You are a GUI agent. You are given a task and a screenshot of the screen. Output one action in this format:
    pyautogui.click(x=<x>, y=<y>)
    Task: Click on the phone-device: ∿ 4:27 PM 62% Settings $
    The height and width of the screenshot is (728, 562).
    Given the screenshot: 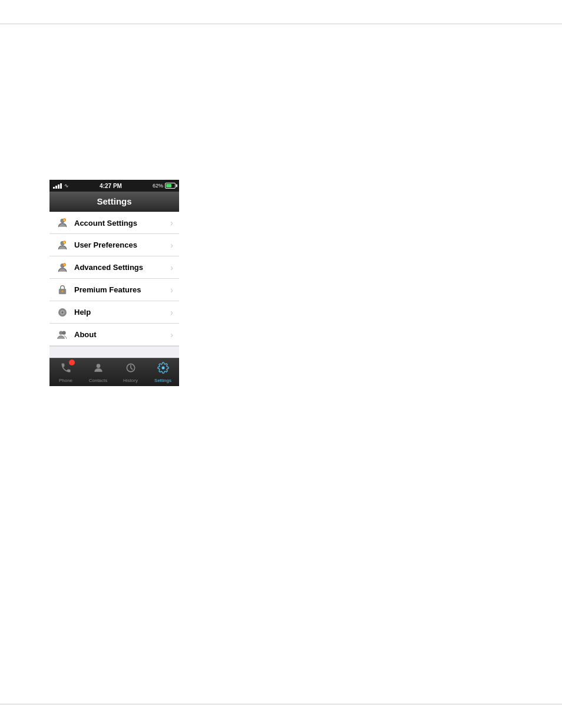 What is the action you would take?
    pyautogui.click(x=114, y=283)
    